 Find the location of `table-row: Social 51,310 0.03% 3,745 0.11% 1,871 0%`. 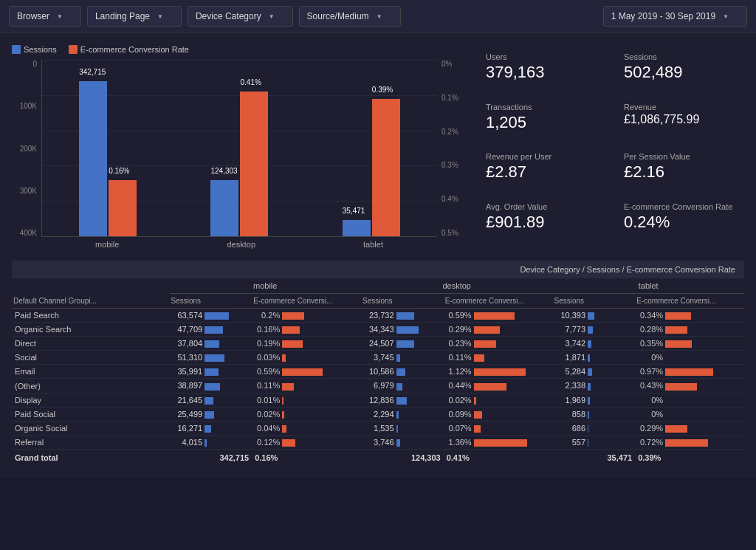

table-row: Social 51,310 0.03% 3,745 0.11% 1,871 0% is located at coordinates (378, 357).